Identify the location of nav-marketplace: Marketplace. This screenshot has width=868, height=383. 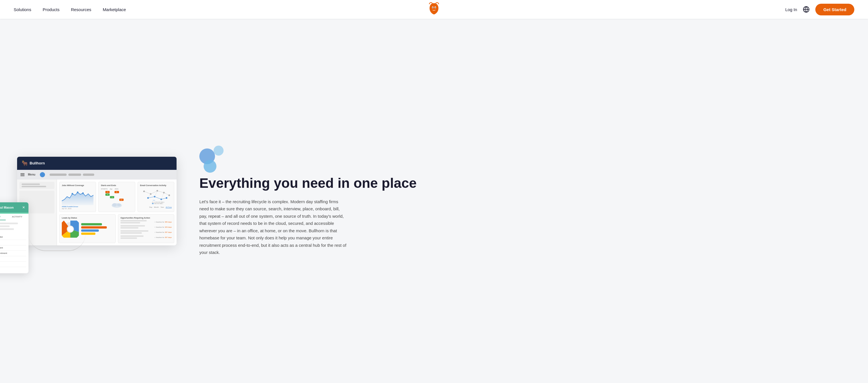
(115, 9).